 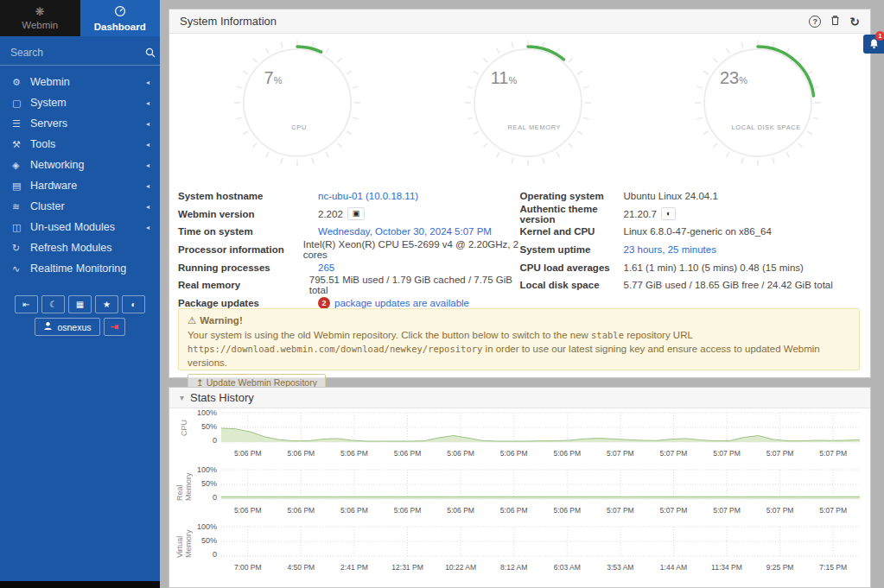 I want to click on x-tick-label: 11:34 PM, so click(x=727, y=567).